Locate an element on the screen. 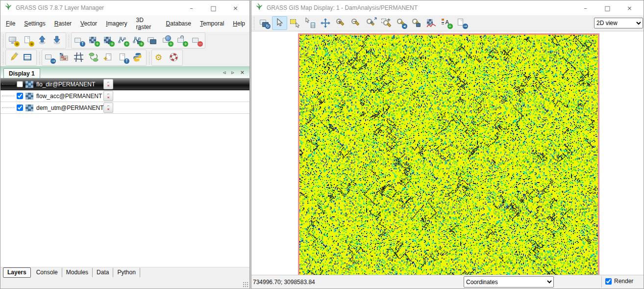  zoom-in-icon: + is located at coordinates (341, 23).